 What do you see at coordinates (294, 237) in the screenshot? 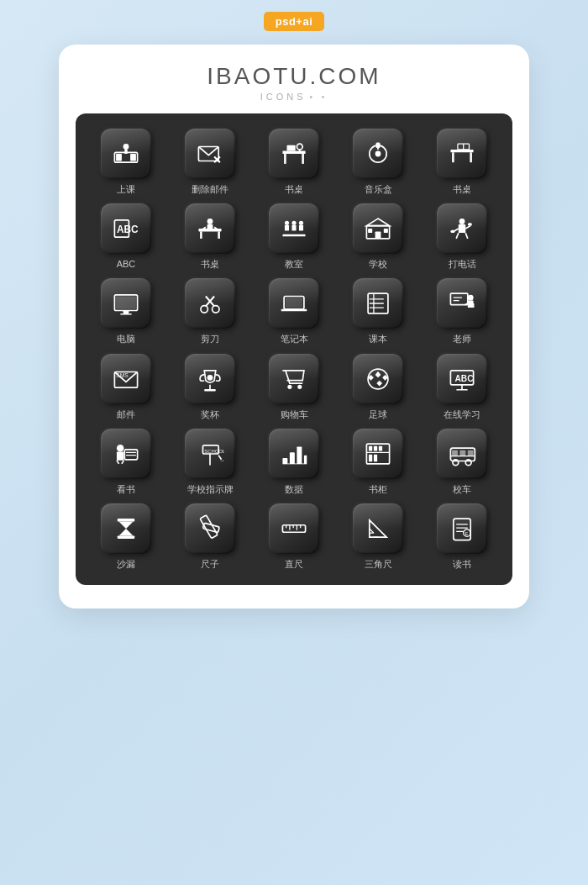
I see `icon-item-classroom2: 教室` at bounding box center [294, 237].